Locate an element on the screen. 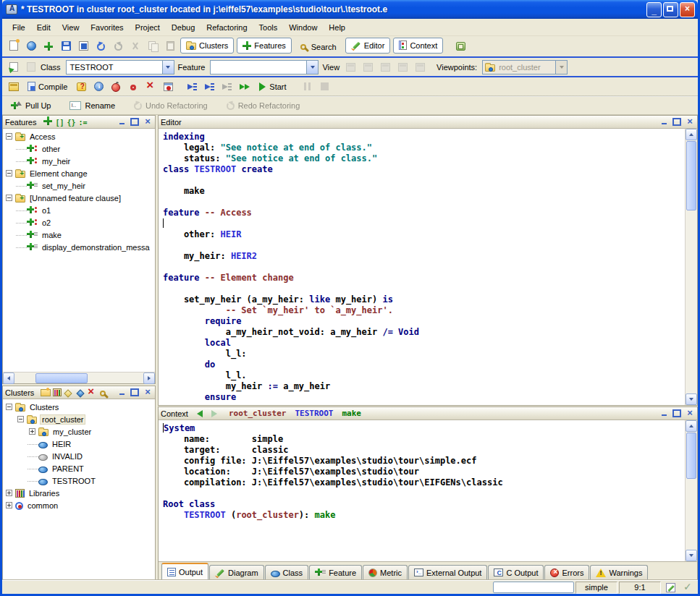 The image size is (700, 596). save-button is located at coordinates (66, 46).